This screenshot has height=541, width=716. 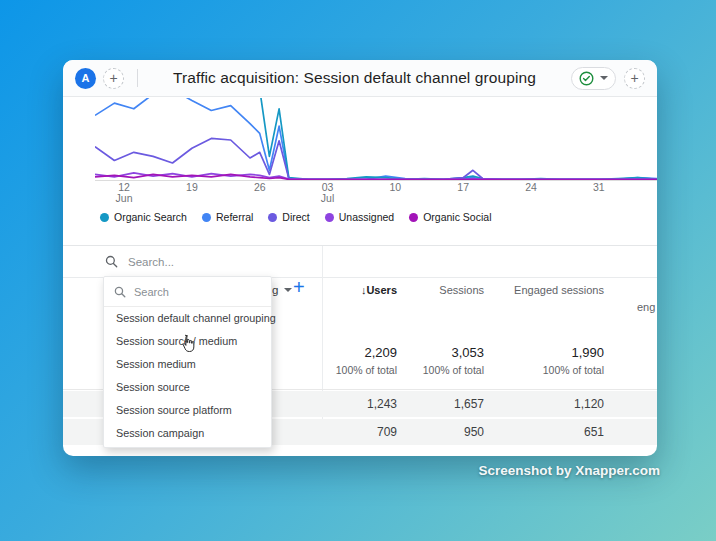 I want to click on dropdown-item-session-source: Session source, so click(x=188, y=388).